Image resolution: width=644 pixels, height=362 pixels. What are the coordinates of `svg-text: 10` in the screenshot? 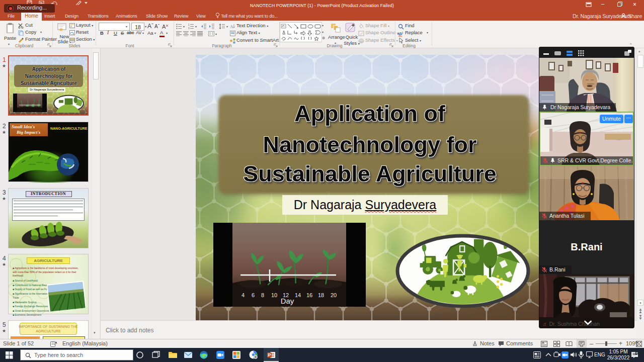 It's located at (274, 295).